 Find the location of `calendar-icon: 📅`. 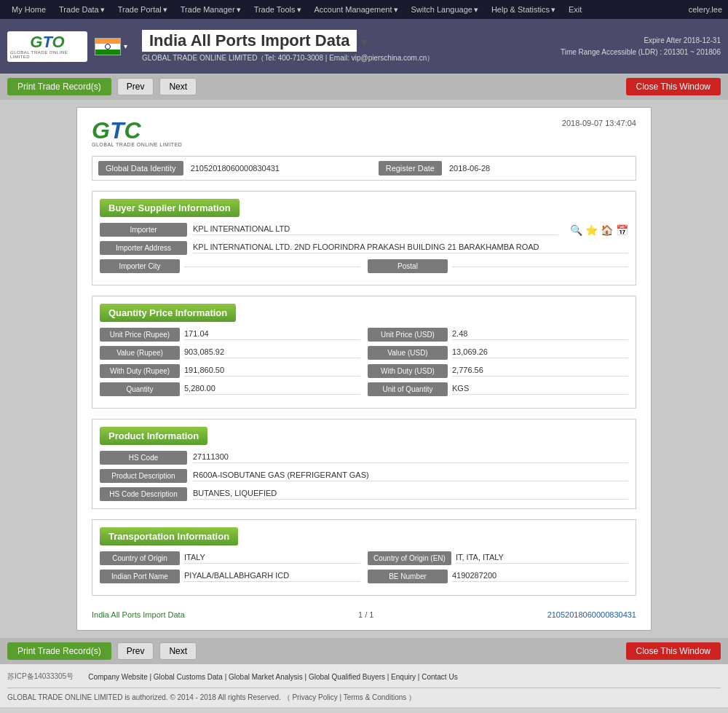

calendar-icon: 📅 is located at coordinates (622, 230).